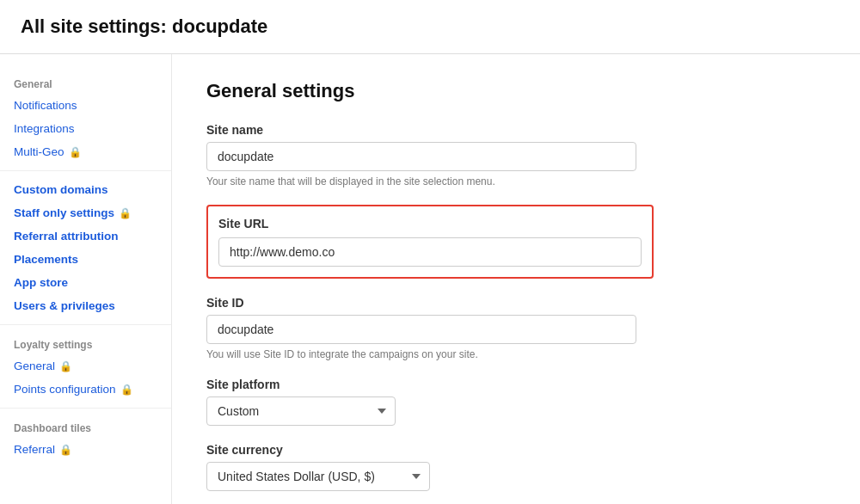 This screenshot has height=504, width=860. I want to click on site-name-group: Site name Your site name that will be di…, so click(516, 155).